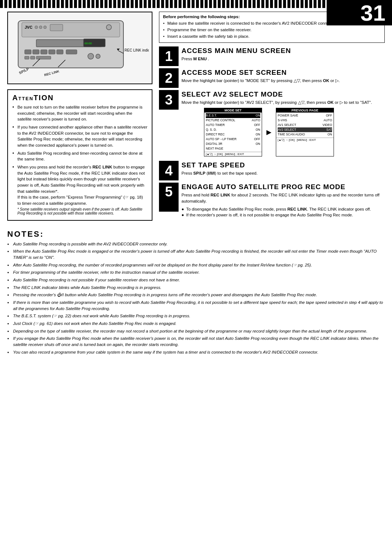 The height and width of the screenshot is (554, 392). Describe the element at coordinates (169, 171) in the screenshot. I see `step-4-number: 4` at that location.